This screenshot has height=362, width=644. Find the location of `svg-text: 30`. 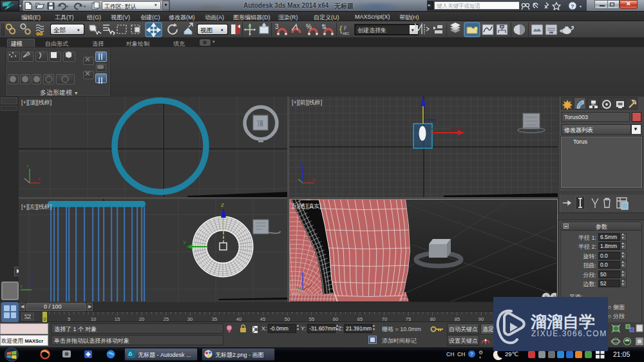

svg-text: 30 is located at coordinates (190, 319).